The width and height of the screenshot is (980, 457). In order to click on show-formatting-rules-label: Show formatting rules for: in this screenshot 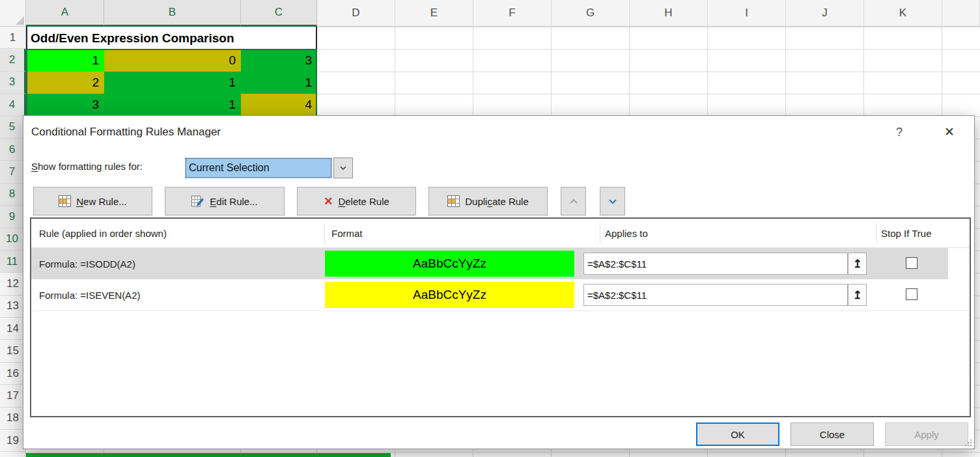, I will do `click(87, 167)`.